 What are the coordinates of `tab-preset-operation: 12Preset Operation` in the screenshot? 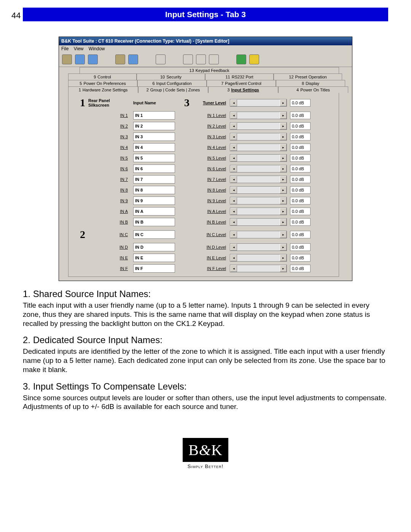 It's located at (308, 77).